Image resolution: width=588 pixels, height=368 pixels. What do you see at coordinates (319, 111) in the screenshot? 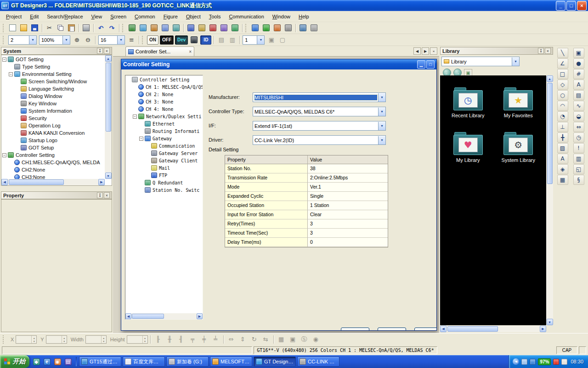
I see `controller-type-select: MELSEC-QnA/Q/QS, MELDAS C6* ▼` at bounding box center [319, 111].